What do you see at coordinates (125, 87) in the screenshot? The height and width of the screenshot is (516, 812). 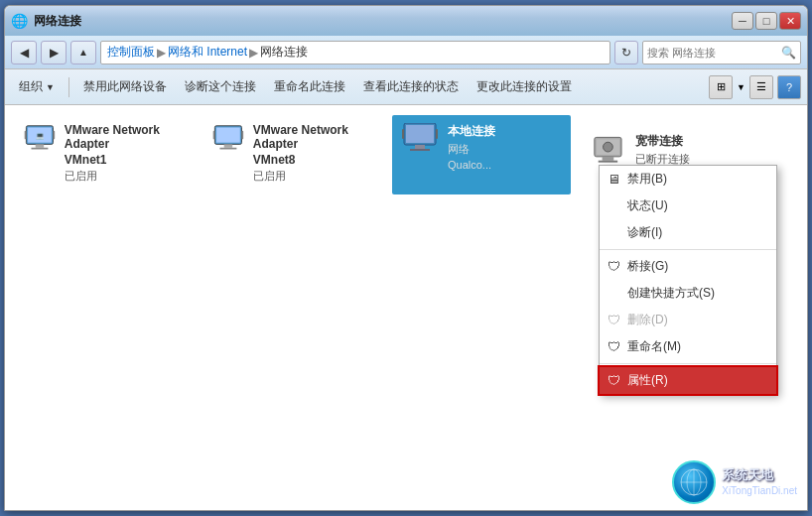 I see `toolbar-disable-network: 禁用此网络设备` at bounding box center [125, 87].